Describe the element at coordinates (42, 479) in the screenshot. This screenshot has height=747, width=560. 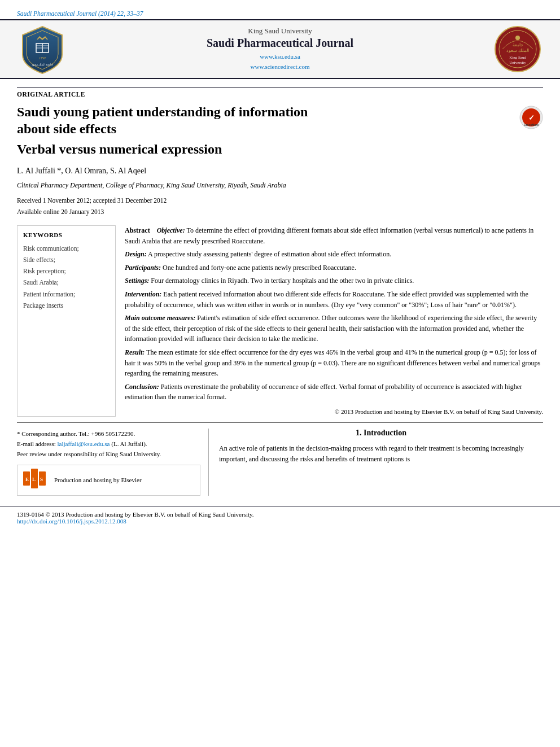
I see `svg-text: S` at that location.